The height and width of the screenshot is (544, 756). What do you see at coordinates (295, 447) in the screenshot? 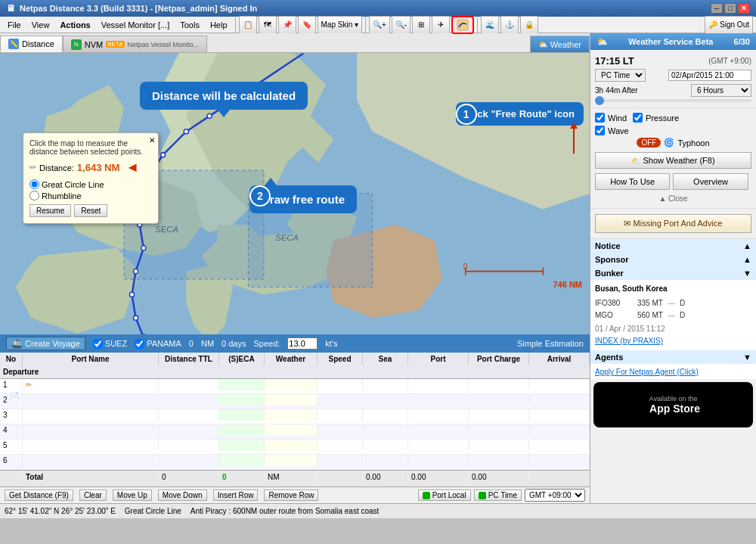
I see `table-row: 5` at bounding box center [295, 447].